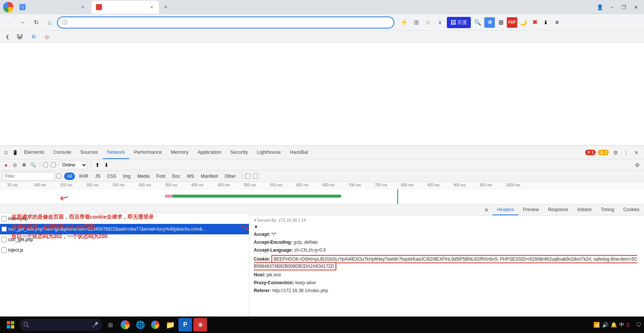  What do you see at coordinates (58, 176) in the screenshot?
I see `hide-data-urls-input` at bounding box center [58, 176].